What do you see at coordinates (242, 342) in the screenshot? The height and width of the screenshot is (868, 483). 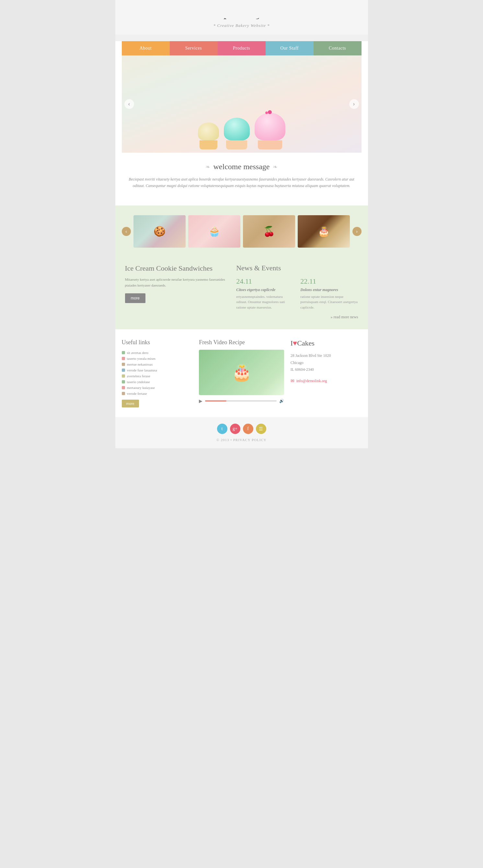 I see `video-title: Fresh Video Recipe` at bounding box center [242, 342].